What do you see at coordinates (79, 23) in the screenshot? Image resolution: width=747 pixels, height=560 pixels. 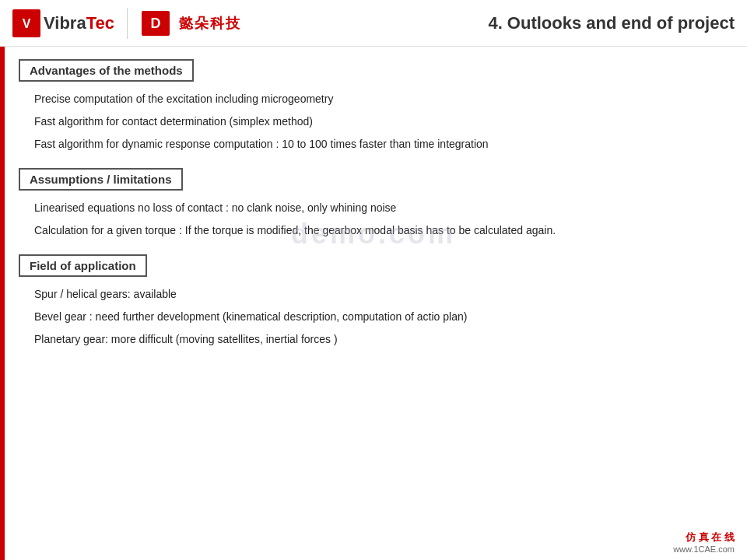 I see `vibratec-text: VibraTec` at bounding box center [79, 23].